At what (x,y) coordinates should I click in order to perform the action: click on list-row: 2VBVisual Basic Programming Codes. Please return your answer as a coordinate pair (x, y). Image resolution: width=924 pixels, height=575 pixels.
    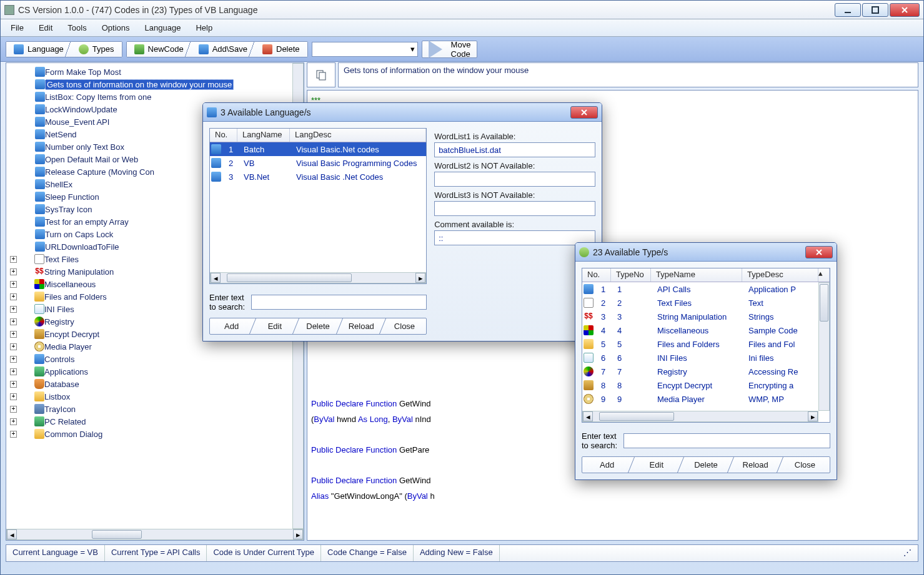
    Looking at the image, I should click on (318, 163).